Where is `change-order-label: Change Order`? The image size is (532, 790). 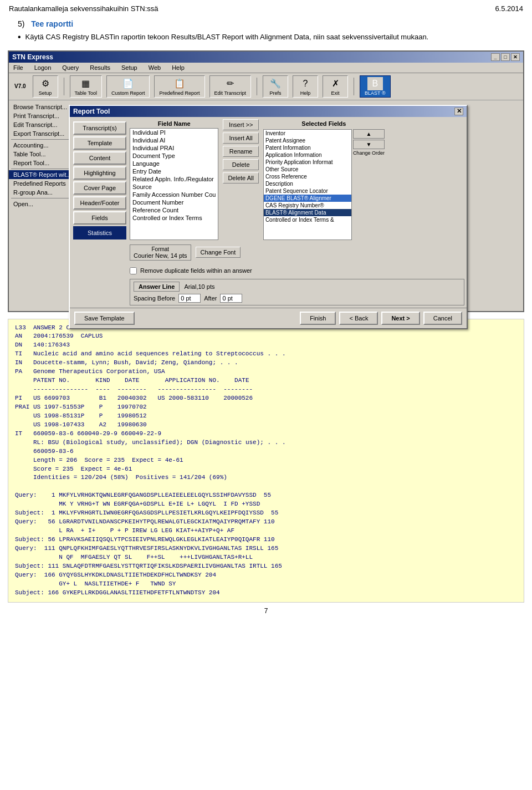 change-order-label: Change Order is located at coordinates (369, 153).